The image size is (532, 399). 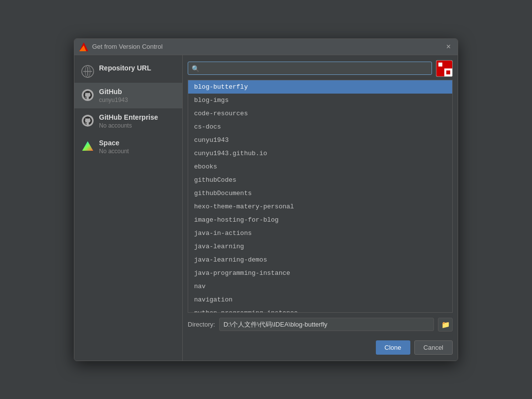 What do you see at coordinates (88, 146) in the screenshot?
I see `space-icon` at bounding box center [88, 146].